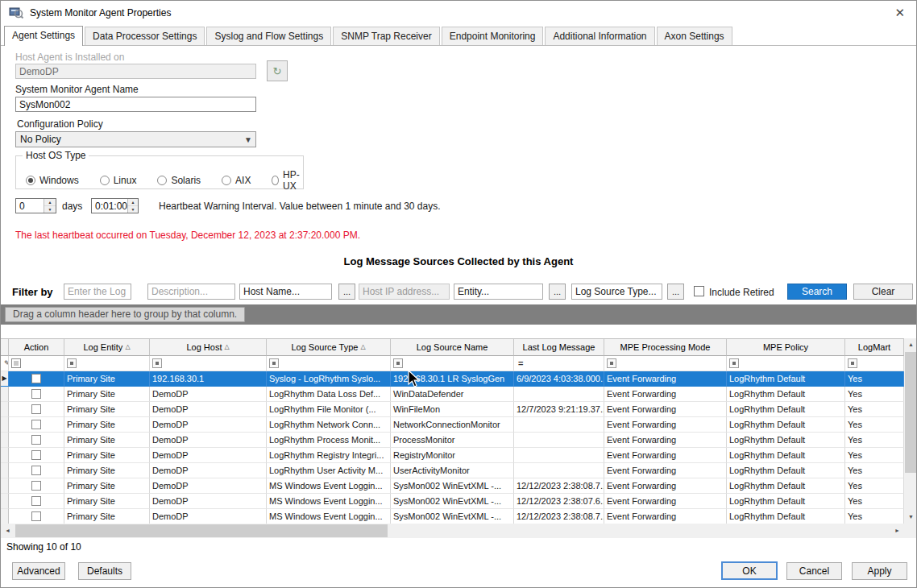  What do you see at coordinates (558, 292) in the screenshot?
I see `entity-browse-button: ...` at bounding box center [558, 292].